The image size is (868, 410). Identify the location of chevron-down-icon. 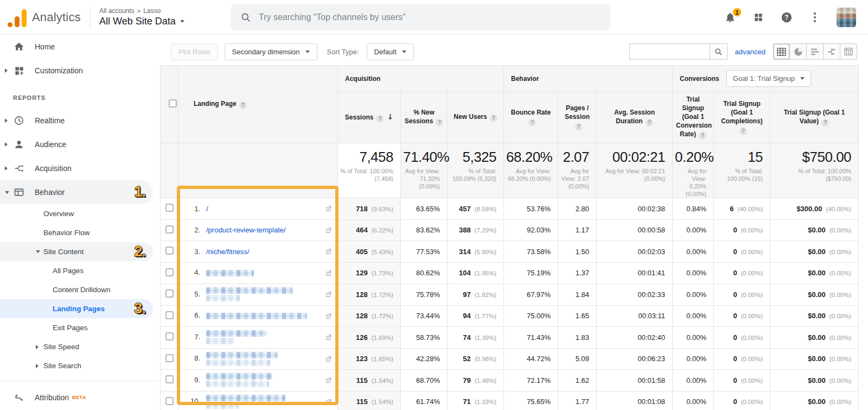
(404, 52).